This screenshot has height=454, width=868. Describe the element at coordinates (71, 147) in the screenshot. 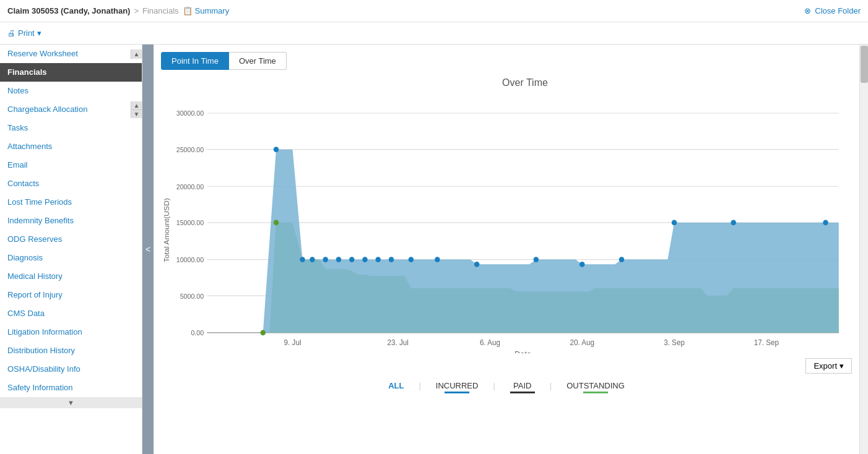

I see `sidebar-item-attachments: Attachments` at that location.